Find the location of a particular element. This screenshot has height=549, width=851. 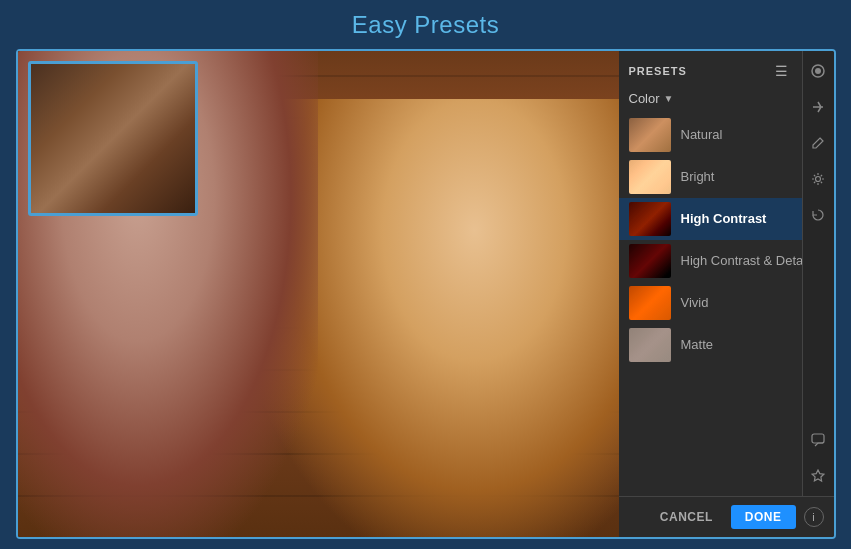

preset-name-hc-detail: High Contrast & Detail is located at coordinates (746, 260).